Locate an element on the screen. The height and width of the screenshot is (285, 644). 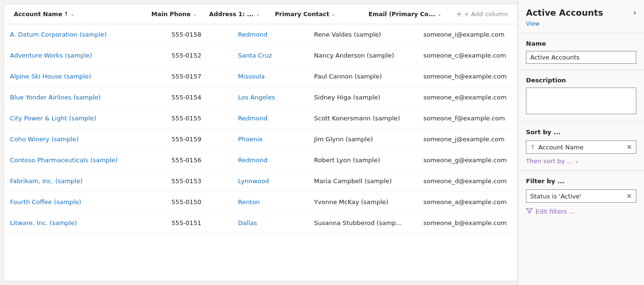
filter-tag-label: Status is 'Active' is located at coordinates (577, 196).